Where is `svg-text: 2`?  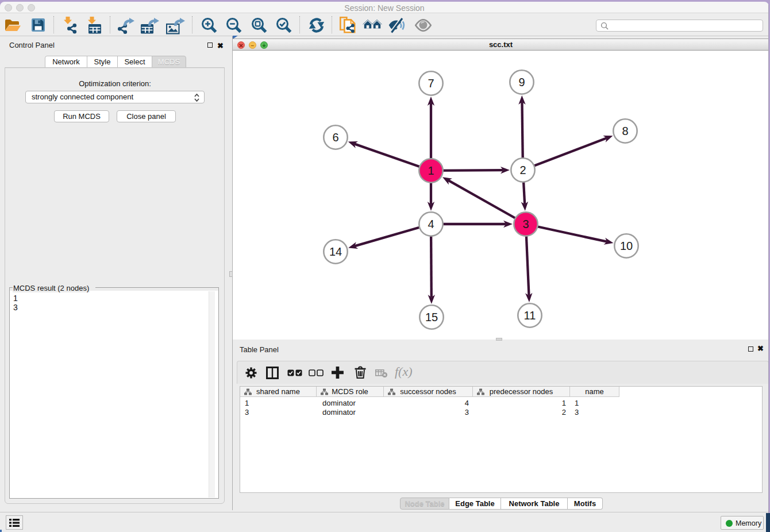
svg-text: 2 is located at coordinates (523, 170).